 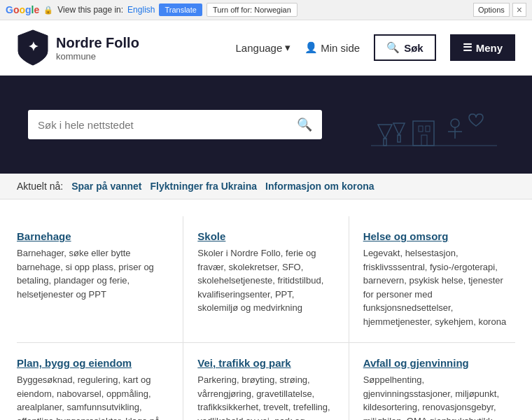 What do you see at coordinates (266, 382) in the screenshot?
I see `service-card-4: Vei, trafikk og parkParkering, brøyting,…` at bounding box center [266, 382].